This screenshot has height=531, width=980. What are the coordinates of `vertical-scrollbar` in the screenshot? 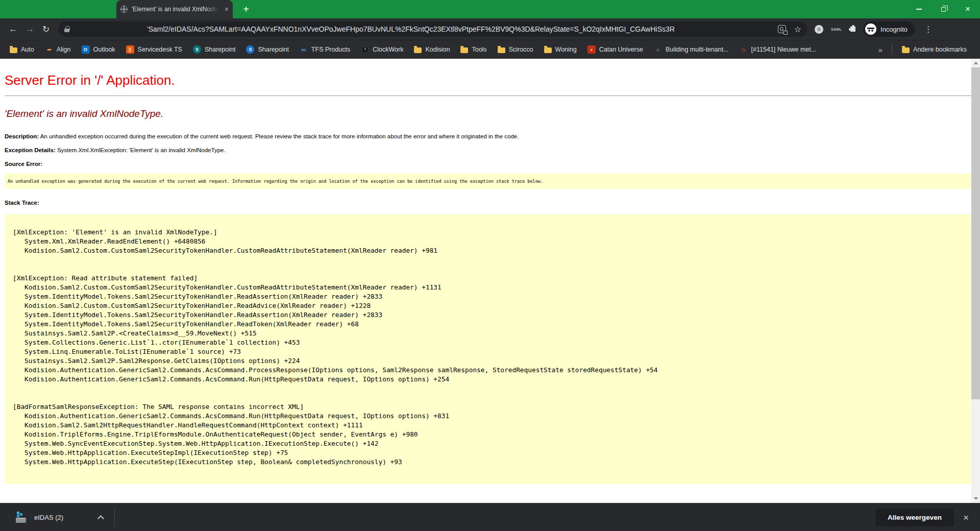 It's located at (976, 281).